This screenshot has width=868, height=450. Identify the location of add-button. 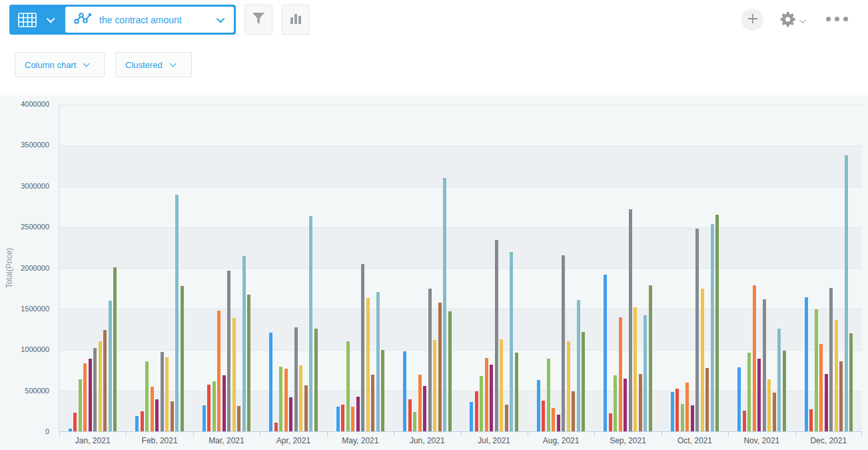
(753, 20).